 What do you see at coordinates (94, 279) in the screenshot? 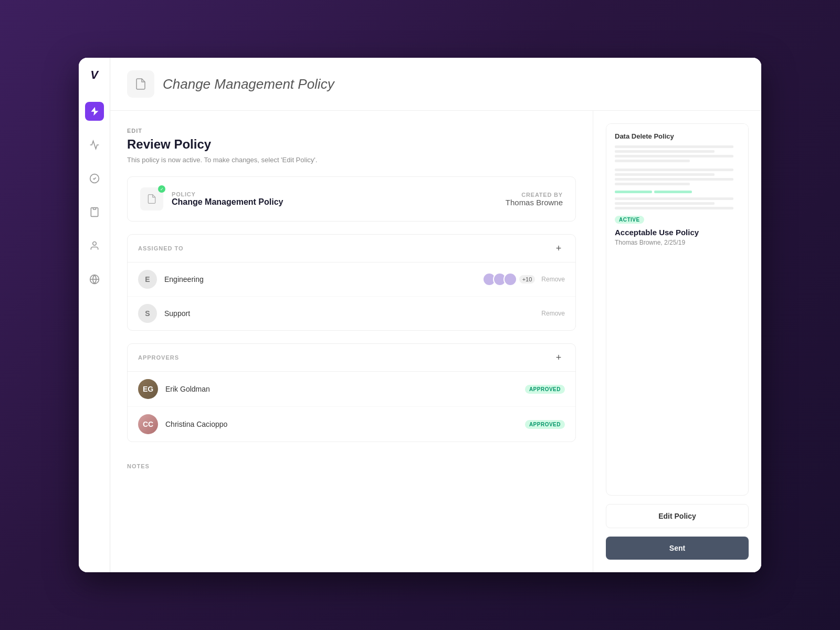
I see `sidebar-item-globe` at bounding box center [94, 279].